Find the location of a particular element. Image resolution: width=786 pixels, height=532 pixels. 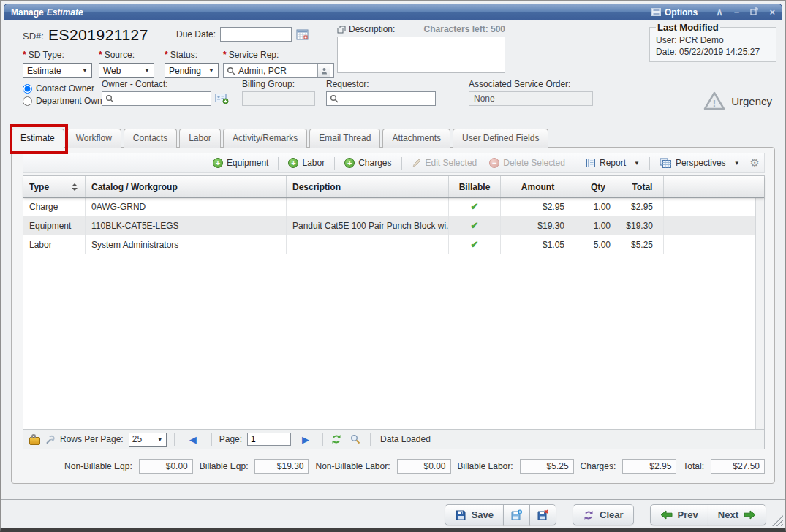

save-and-new-button is located at coordinates (516, 514).